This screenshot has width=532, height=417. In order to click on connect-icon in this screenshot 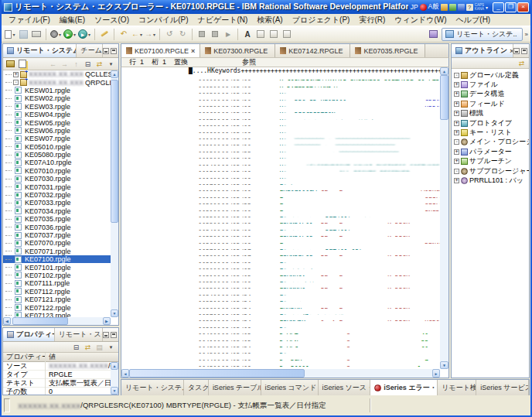, I will do `click(11, 63)`.